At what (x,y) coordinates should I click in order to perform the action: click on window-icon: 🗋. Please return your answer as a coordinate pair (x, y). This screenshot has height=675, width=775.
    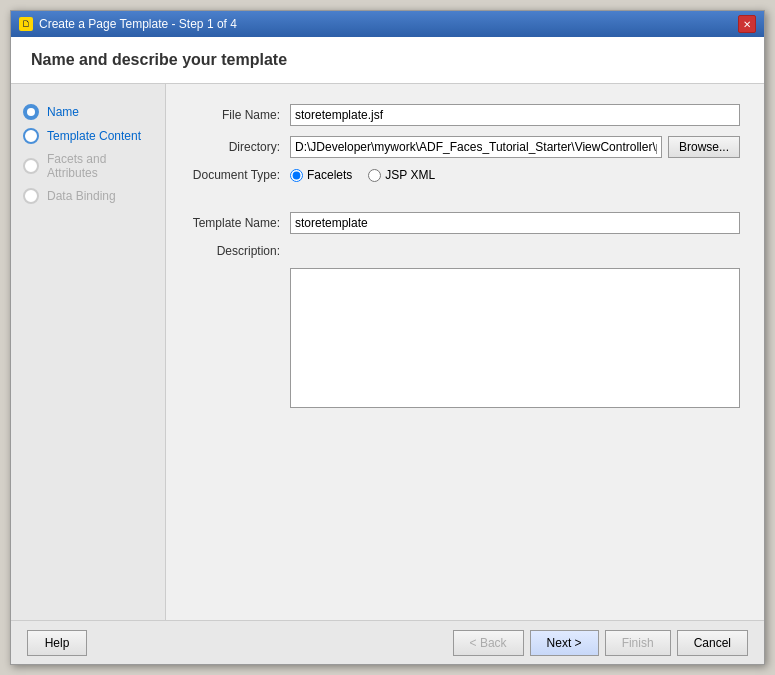
    Looking at the image, I should click on (26, 24).